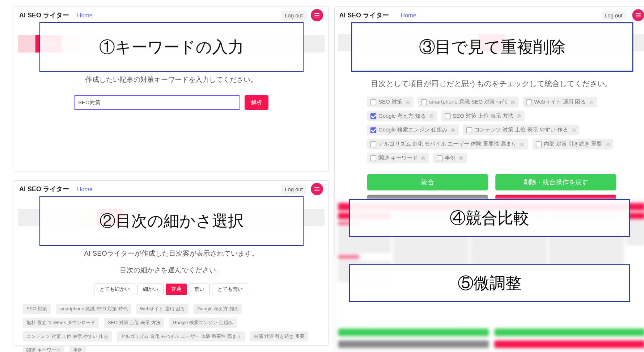  I want to click on keyword-input, so click(157, 102).